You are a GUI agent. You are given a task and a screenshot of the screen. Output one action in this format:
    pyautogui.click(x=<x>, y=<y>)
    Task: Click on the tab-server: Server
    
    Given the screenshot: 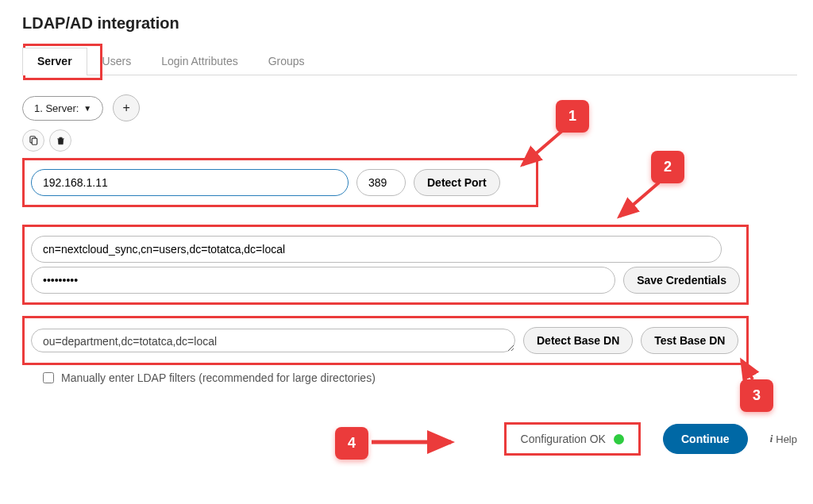 What is the action you would take?
    pyautogui.click(x=55, y=62)
    